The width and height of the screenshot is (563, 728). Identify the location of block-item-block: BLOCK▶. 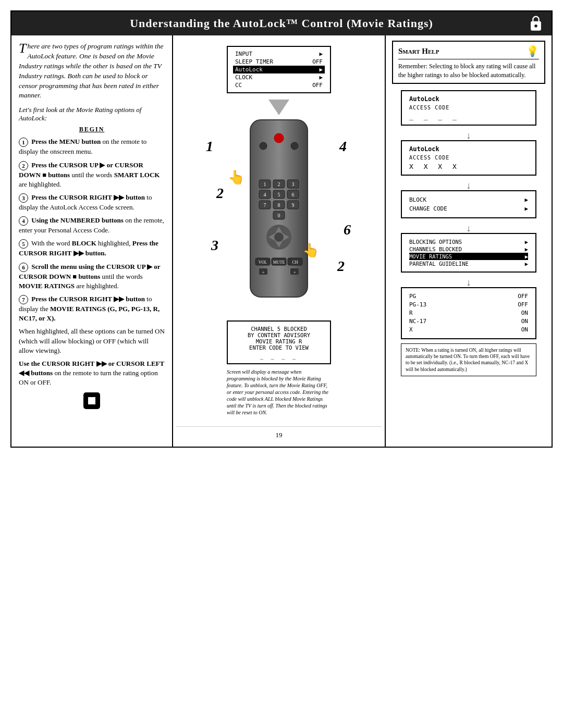
(469, 200).